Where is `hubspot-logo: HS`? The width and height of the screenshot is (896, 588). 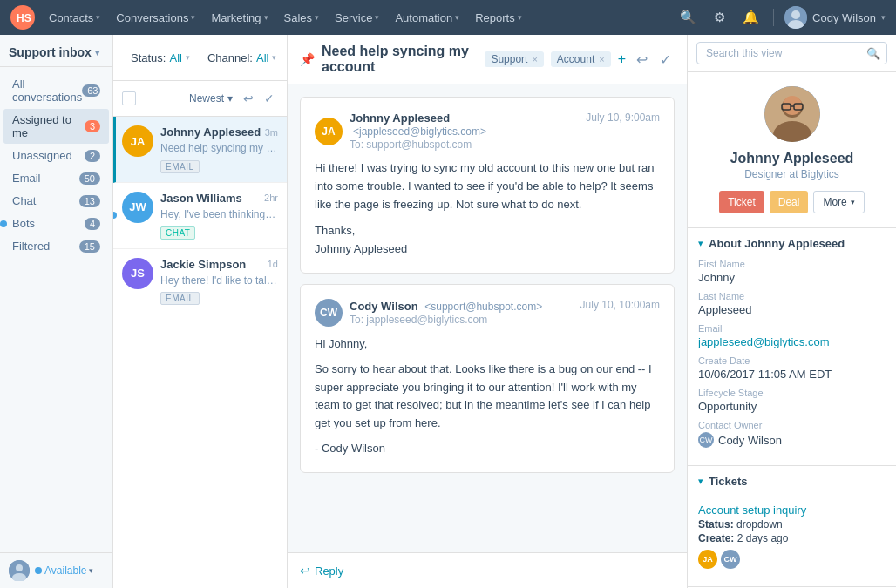
hubspot-logo: HS is located at coordinates (23, 17).